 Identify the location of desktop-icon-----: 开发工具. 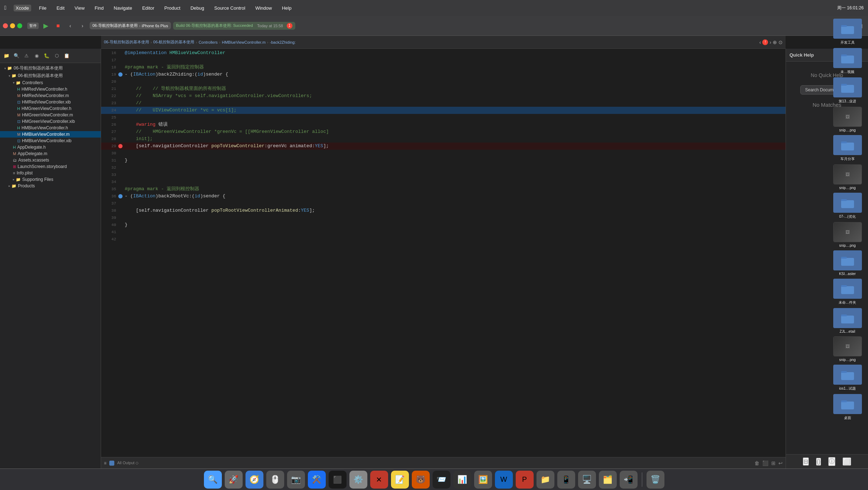
(847, 32).